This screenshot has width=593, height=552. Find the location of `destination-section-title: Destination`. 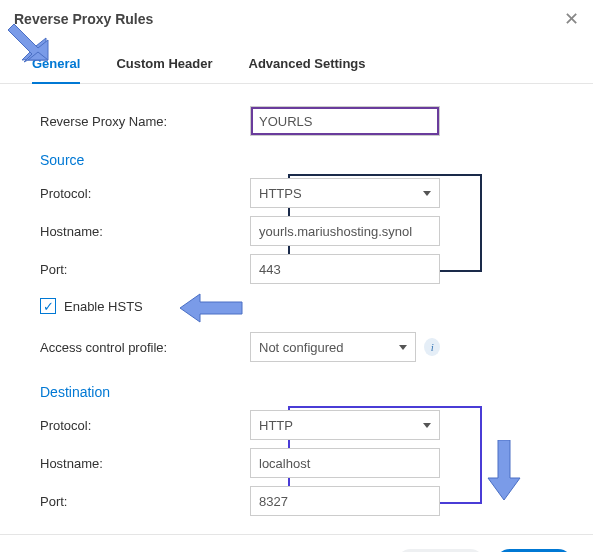

destination-section-title: Destination is located at coordinates (304, 392).